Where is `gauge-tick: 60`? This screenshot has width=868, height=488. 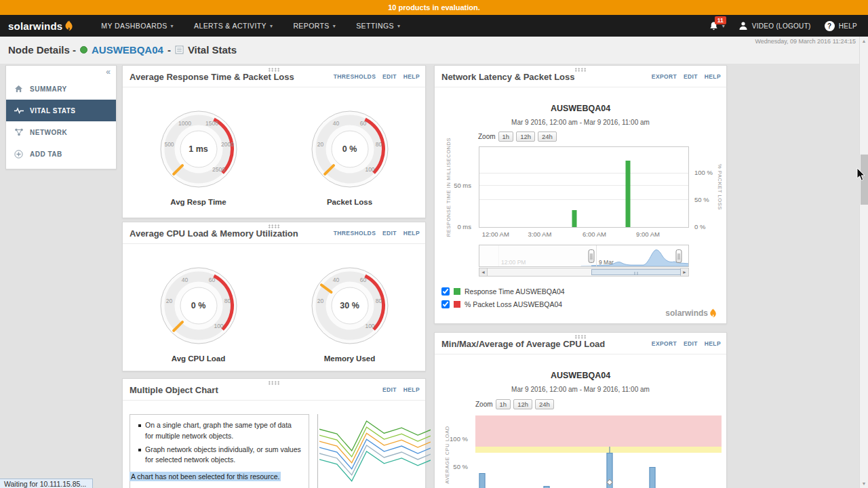 gauge-tick: 60 is located at coordinates (363, 123).